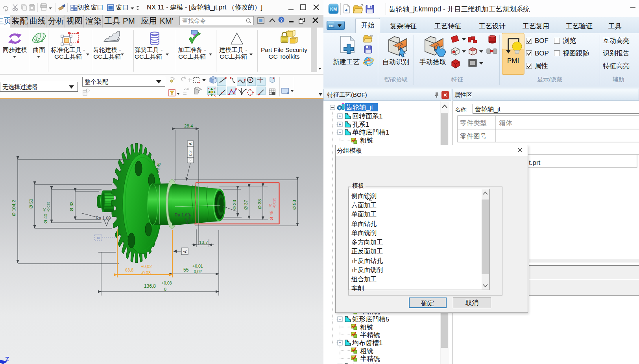  Describe the element at coordinates (165, 289) in the screenshot. I see `svg-text: 0` at that location.